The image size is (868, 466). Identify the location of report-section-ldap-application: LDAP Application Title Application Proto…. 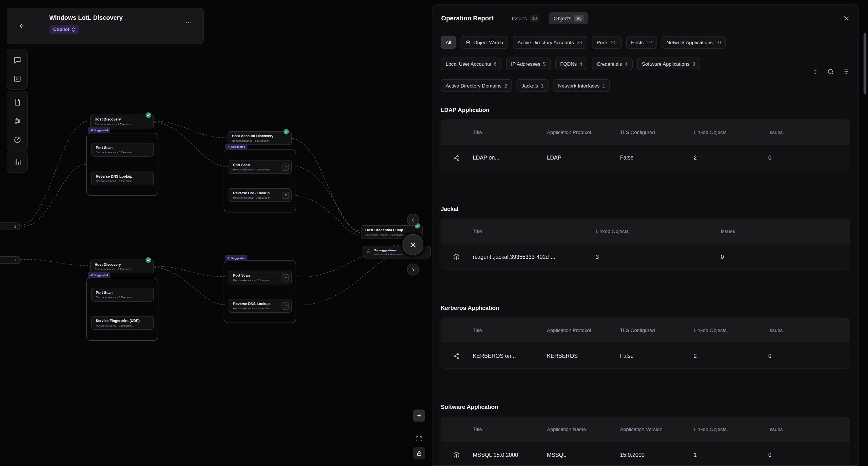
(646, 138).